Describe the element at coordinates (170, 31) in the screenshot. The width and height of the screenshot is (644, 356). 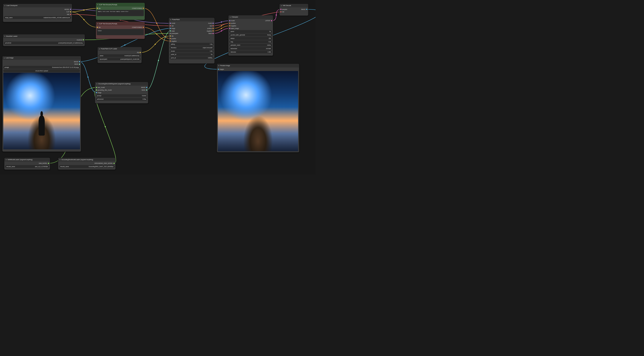
I see `input-port-mask` at that location.